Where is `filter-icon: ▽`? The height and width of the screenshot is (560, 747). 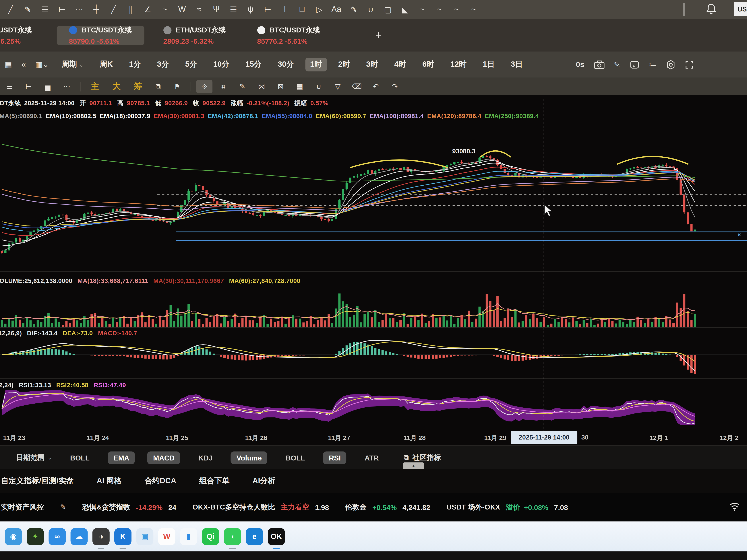
filter-icon: ▽ is located at coordinates (338, 86).